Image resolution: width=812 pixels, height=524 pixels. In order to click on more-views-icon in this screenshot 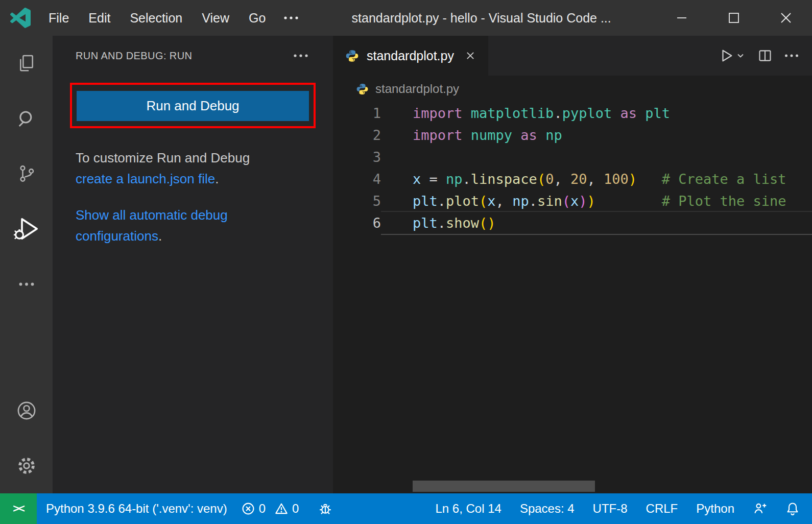, I will do `click(27, 284)`.